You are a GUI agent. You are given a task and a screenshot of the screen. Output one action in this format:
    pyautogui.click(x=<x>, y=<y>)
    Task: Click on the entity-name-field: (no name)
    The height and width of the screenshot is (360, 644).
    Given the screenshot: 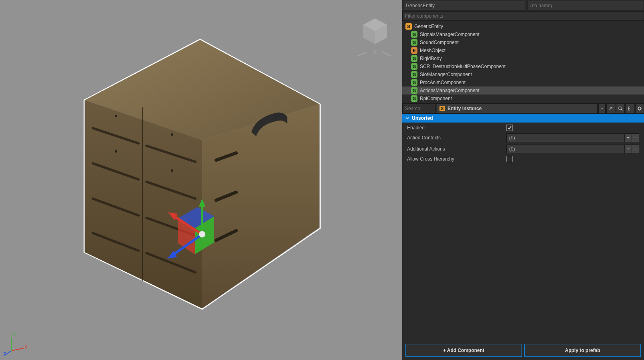 What is the action you would take?
    pyautogui.click(x=585, y=6)
    